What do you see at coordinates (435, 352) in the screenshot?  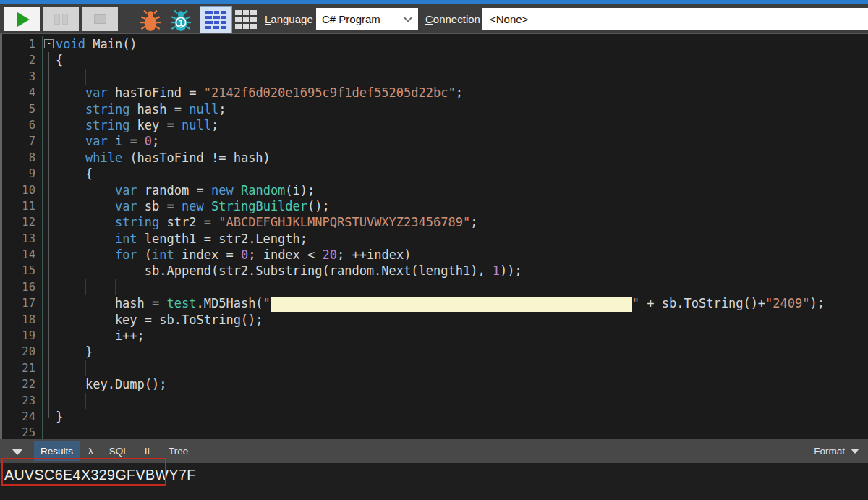 I see `code-line: 20 }` at bounding box center [435, 352].